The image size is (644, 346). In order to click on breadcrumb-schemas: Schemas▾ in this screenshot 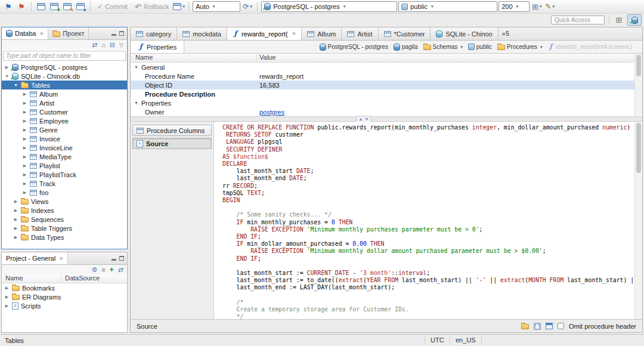, I will do `click(443, 47)`.